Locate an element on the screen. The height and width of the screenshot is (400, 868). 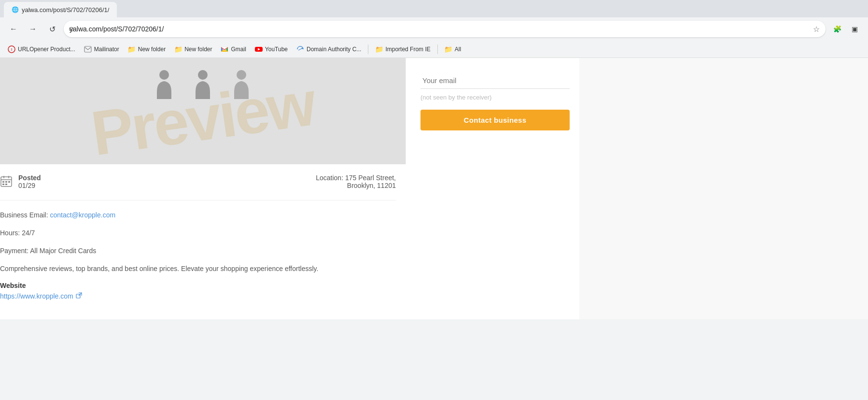
youtube-icon is located at coordinates (259, 49).